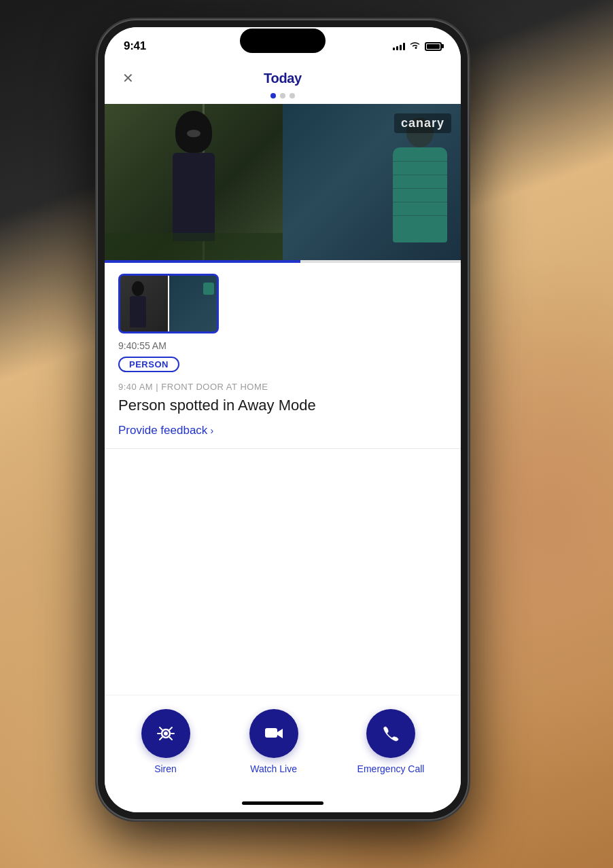 The width and height of the screenshot is (613, 868). Describe the element at coordinates (138, 304) in the screenshot. I see `thumb-burglar-figure` at that location.